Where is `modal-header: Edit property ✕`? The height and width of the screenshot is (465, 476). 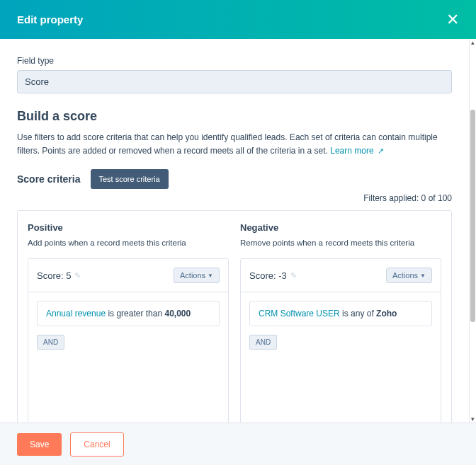 modal-header: Edit property ✕ is located at coordinates (238, 20).